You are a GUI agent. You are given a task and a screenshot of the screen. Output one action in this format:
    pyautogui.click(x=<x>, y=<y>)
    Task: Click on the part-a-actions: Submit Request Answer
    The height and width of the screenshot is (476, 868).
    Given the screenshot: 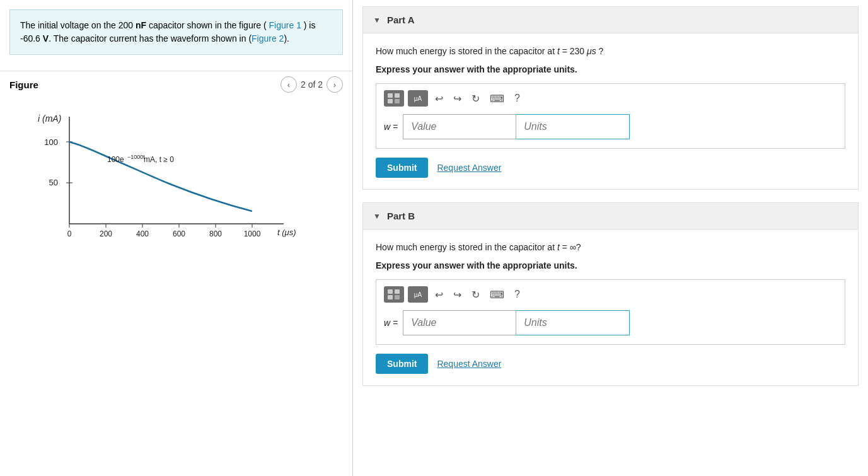 What is the action you would take?
    pyautogui.click(x=610, y=168)
    